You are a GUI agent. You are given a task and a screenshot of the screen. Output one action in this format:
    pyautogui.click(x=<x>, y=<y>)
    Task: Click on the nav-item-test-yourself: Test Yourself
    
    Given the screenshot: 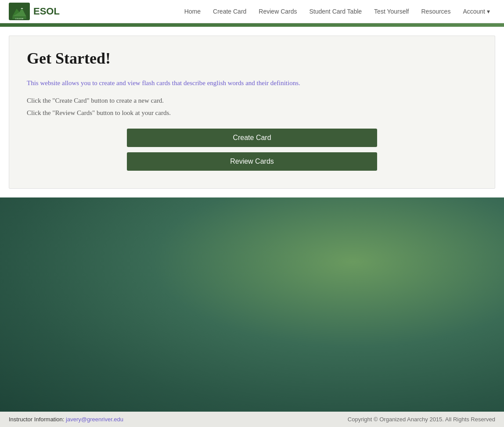 What is the action you would take?
    pyautogui.click(x=392, y=11)
    